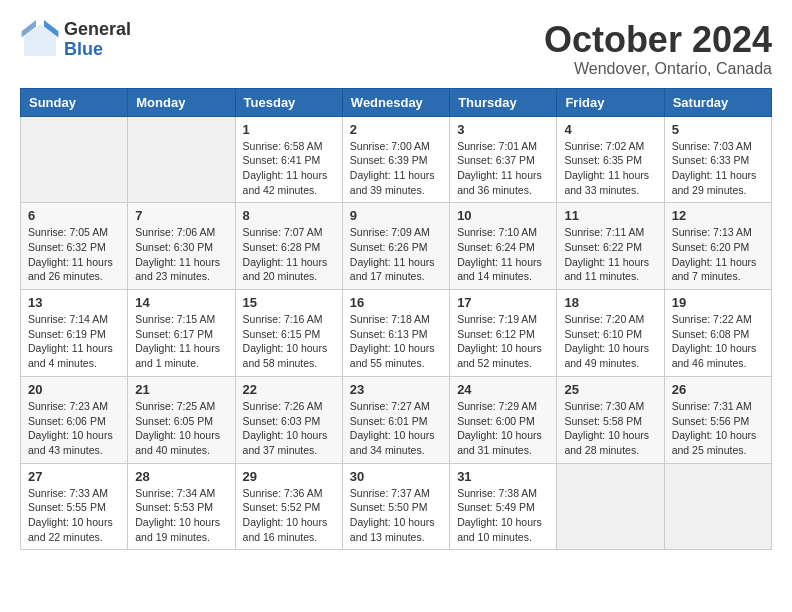 This screenshot has width=792, height=612. Describe the element at coordinates (289, 216) in the screenshot. I see `day-number: 8` at that location.